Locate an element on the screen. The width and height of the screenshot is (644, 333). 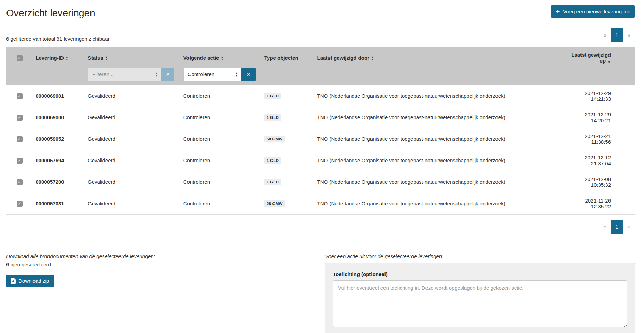
type-objecten-badge: 58 GMW is located at coordinates (275, 139).